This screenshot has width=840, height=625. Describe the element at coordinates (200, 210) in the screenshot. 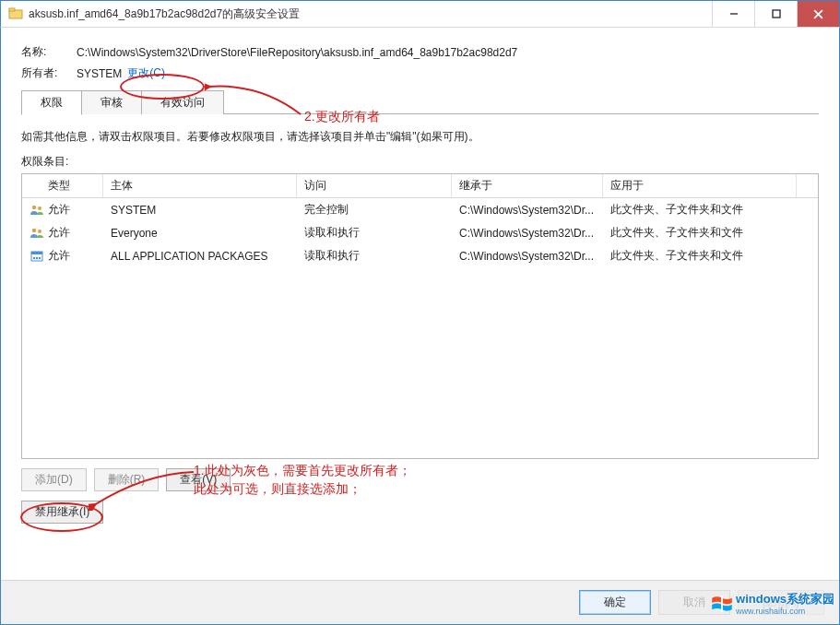

I see `cell-principal: SYSTEM` at that location.